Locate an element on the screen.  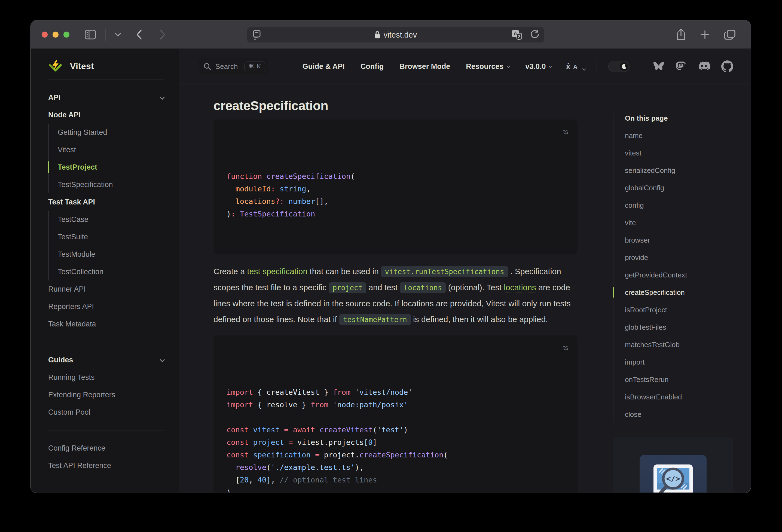
translate-icon: A is located at coordinates (517, 35).